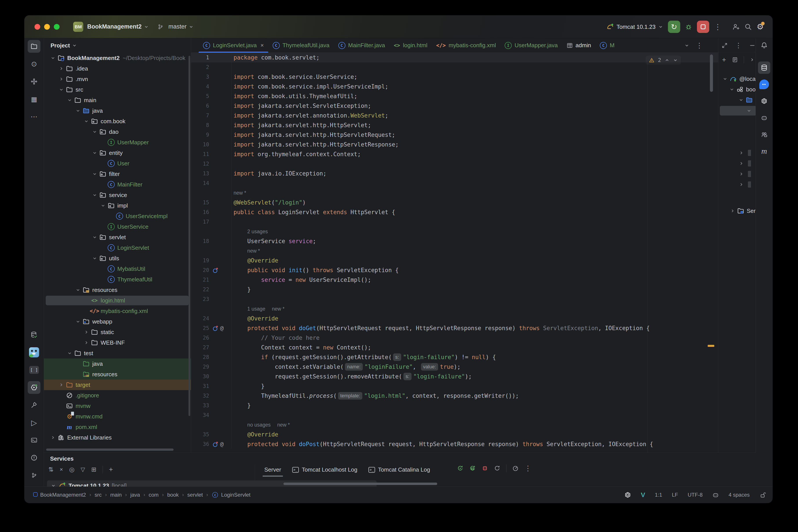 This screenshot has height=532, width=798. I want to click on project-tree-row-login-html: <>login.html, so click(117, 301).